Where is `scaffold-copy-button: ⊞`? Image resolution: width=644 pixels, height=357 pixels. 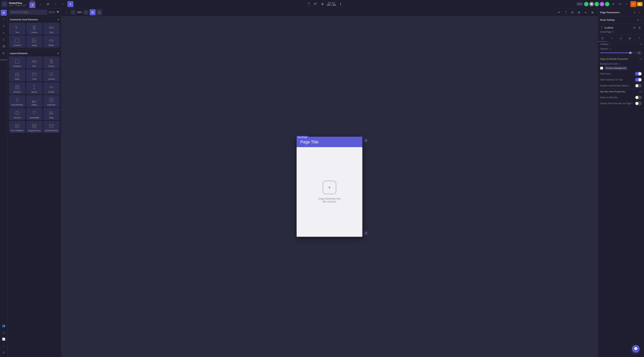 scaffold-copy-button: ⊞ is located at coordinates (634, 28).